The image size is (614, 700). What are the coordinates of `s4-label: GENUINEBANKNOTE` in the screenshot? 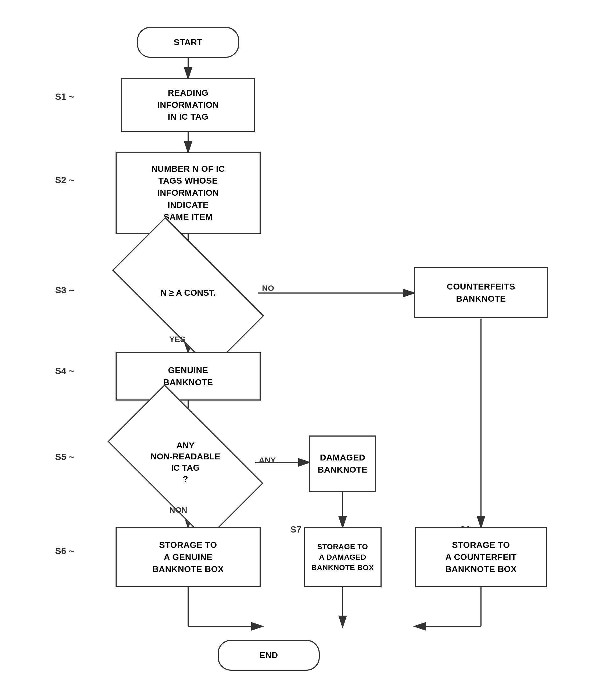 It's located at (188, 376).